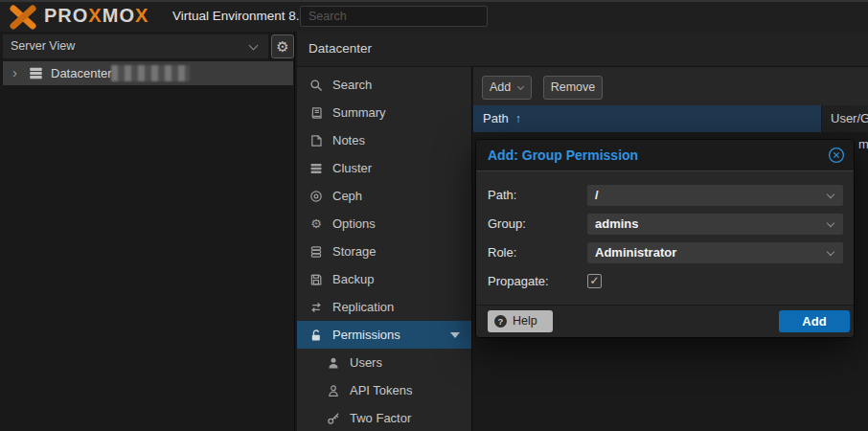 This screenshot has height=431, width=868. I want to click on nav-item-label: Two Factor, so click(380, 418).